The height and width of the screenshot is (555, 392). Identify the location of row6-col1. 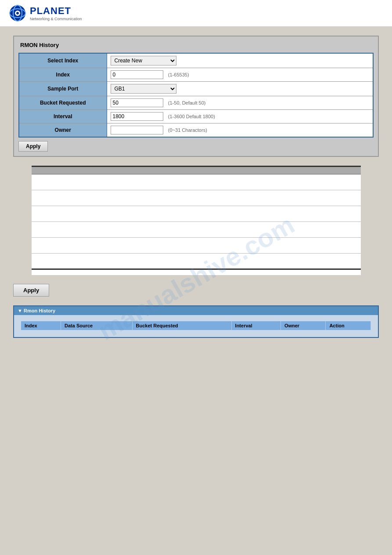
(76, 261).